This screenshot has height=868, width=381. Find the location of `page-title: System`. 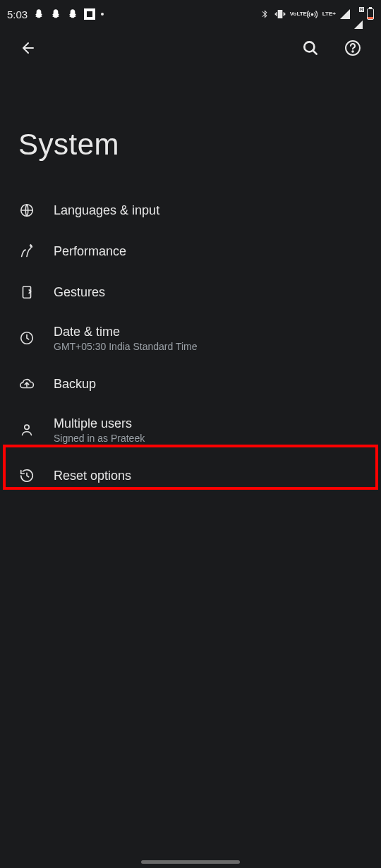

page-title: System is located at coordinates (190, 128).